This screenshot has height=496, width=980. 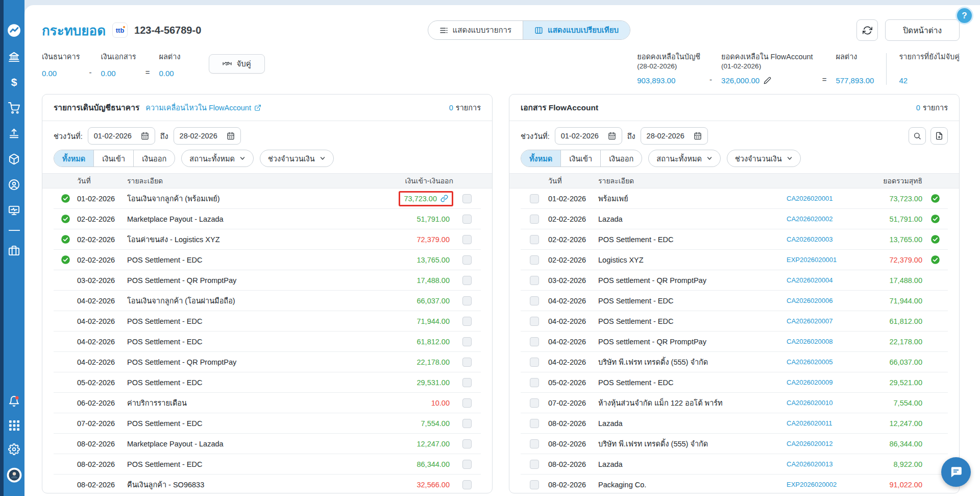 I want to click on document-number-link: CA2026020004, so click(x=824, y=280).